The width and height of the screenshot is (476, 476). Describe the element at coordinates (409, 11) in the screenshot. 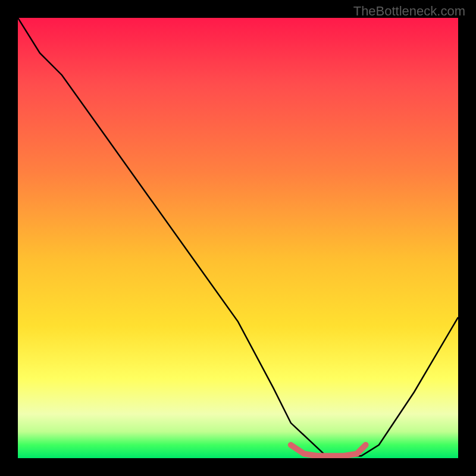

I see `watermark-text: TheBottleneck.com` at that location.